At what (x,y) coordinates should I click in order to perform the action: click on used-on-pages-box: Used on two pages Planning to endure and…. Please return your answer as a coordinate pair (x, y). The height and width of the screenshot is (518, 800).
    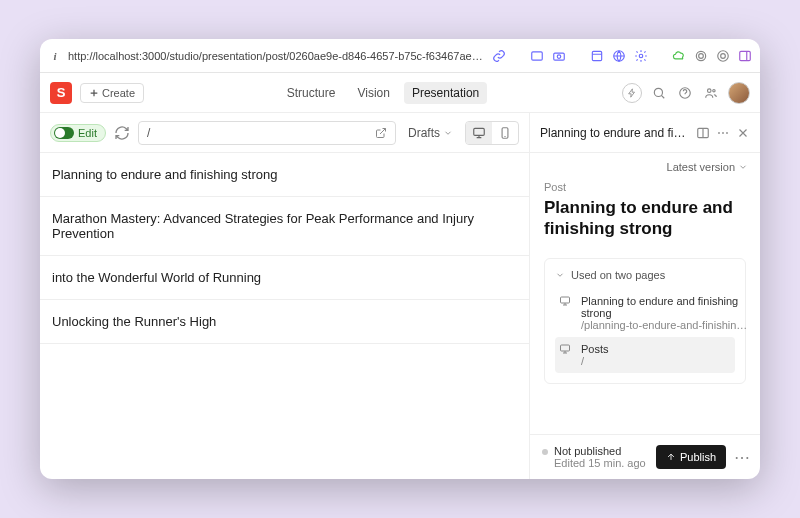
    Looking at the image, I should click on (645, 321).